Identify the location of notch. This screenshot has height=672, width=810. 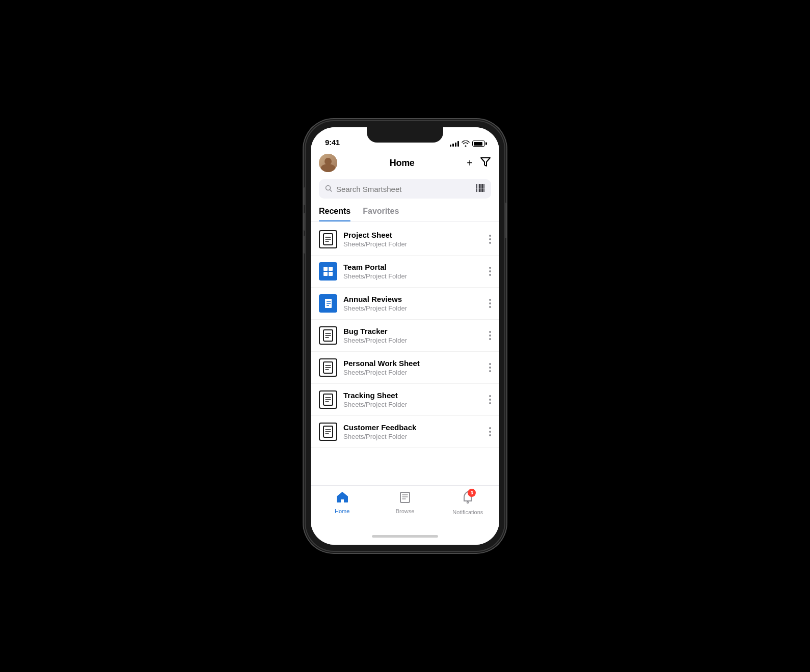
(405, 135).